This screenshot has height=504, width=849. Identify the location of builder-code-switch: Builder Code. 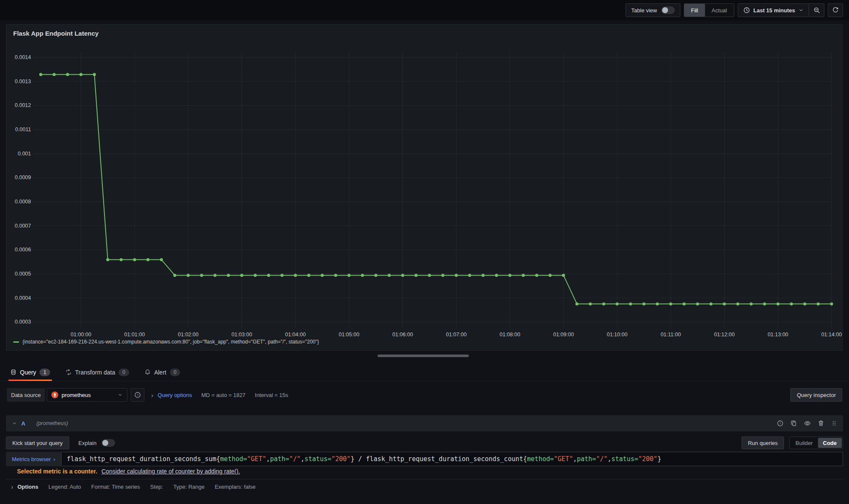
(816, 443).